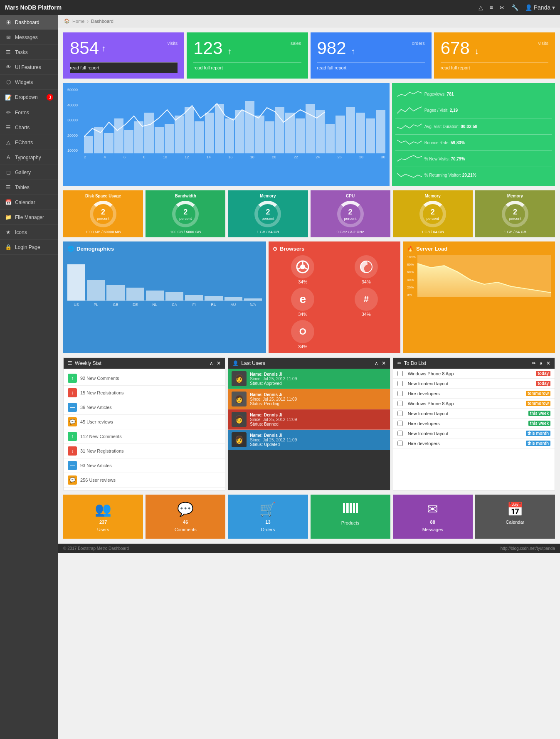  What do you see at coordinates (29, 113) in the screenshot?
I see `sidebar-item-forms: ✏ Forms` at bounding box center [29, 113].